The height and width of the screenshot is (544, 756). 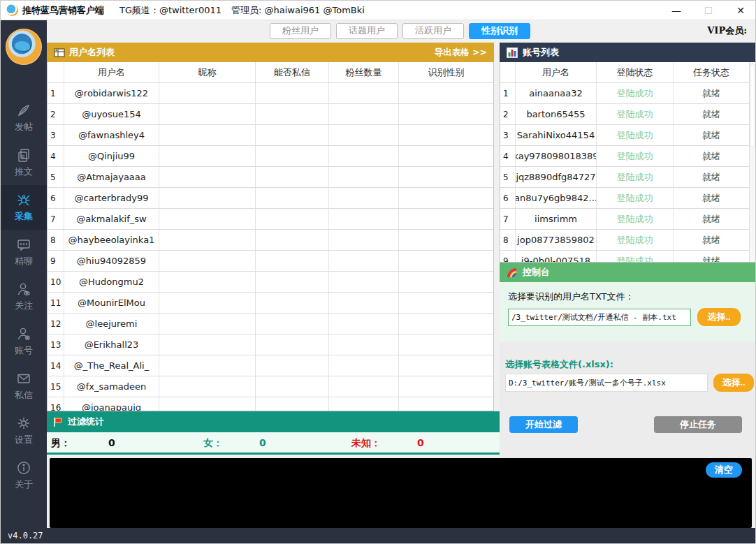 What do you see at coordinates (625, 156) in the screenshot?
I see `account-table-row: 4 kay978098018389 登陆成功 就绪` at bounding box center [625, 156].